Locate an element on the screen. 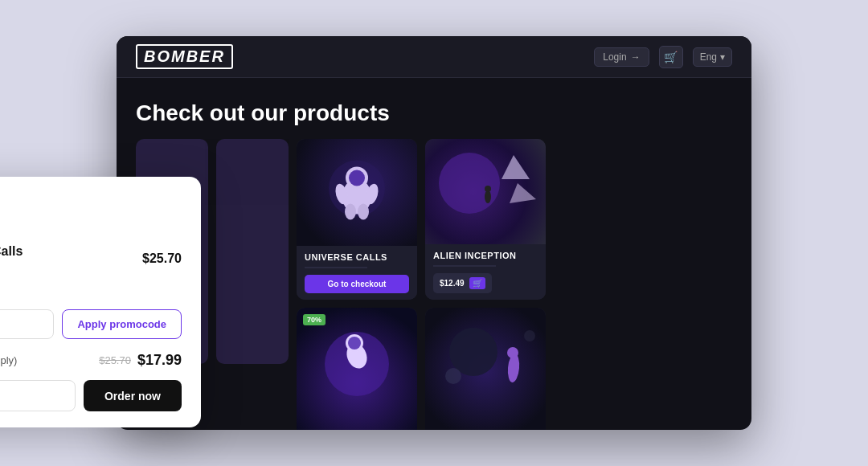 This screenshot has height=466, width=868. email-row: Order now is located at coordinates (91, 395).